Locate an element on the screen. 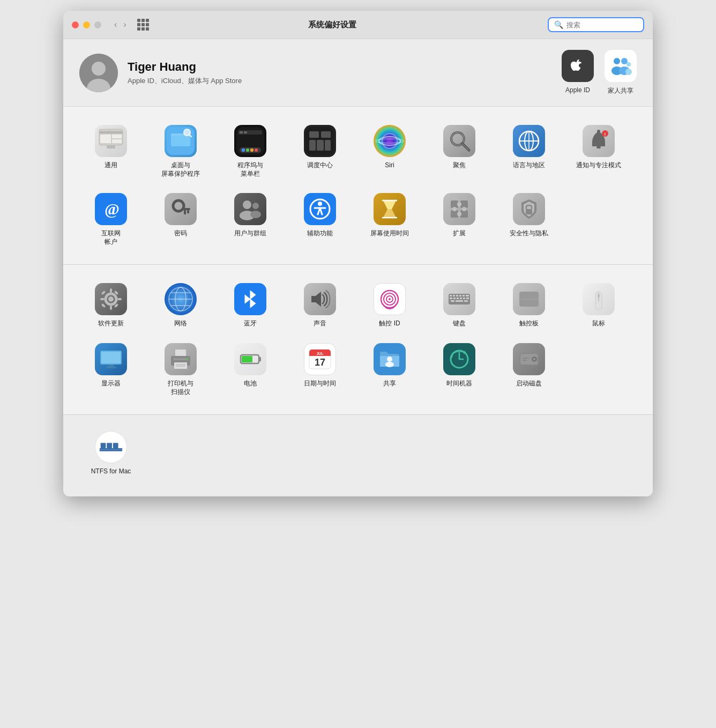 The width and height of the screenshot is (716, 728). back-button: ‹ is located at coordinates (116, 25).